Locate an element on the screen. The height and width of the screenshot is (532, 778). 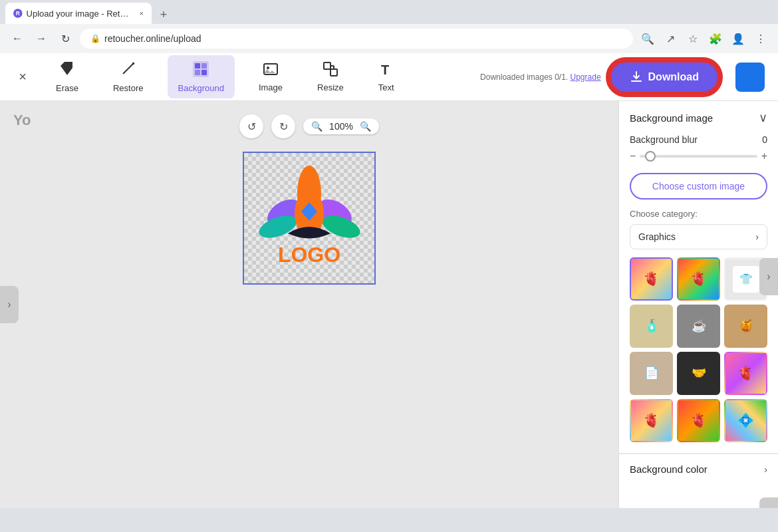
logo-overlay: LOGO is located at coordinates (309, 218).